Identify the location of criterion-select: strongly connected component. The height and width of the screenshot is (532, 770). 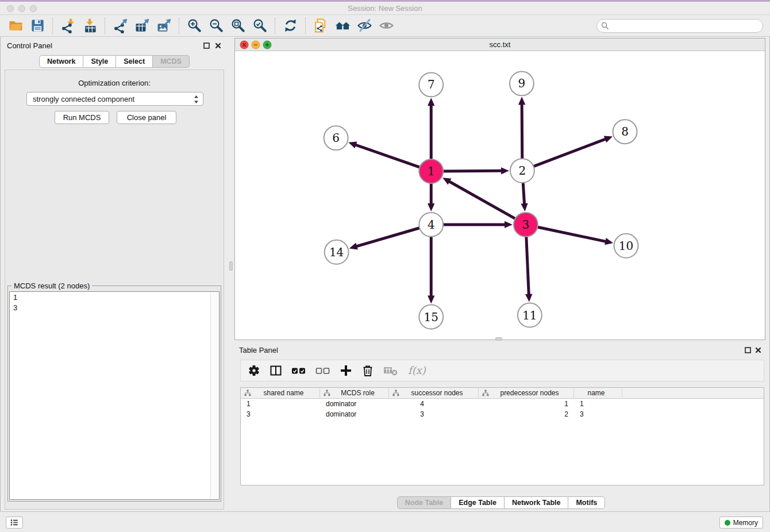
(115, 99).